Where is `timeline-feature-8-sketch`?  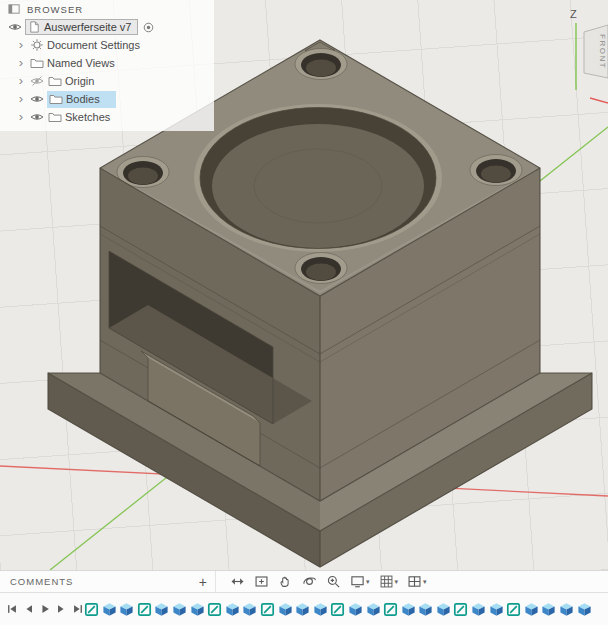 timeline-feature-8-sketch is located at coordinates (214, 610).